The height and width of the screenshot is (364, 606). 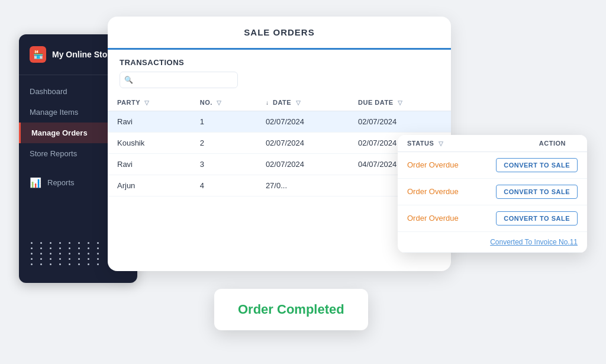 I want to click on status-filter-icon: ▽, so click(x=441, y=143).